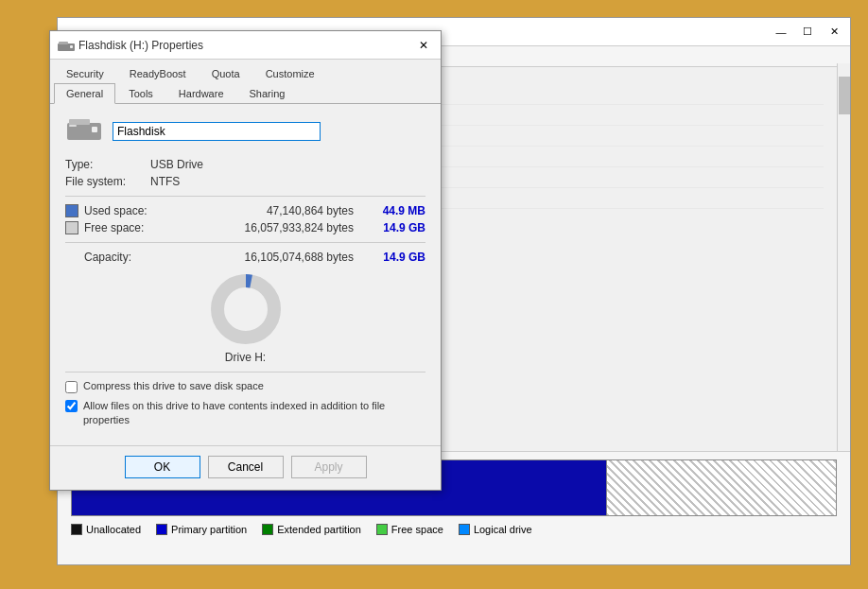 The image size is (868, 589). Describe the element at coordinates (85, 94) in the screenshot. I see `tab-general: General` at that location.